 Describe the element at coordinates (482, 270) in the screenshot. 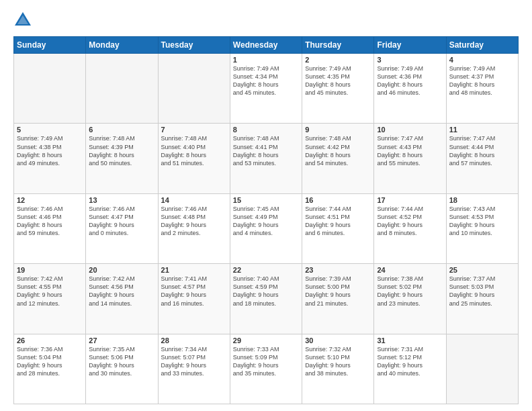

I see `day-number: 25` at that location.